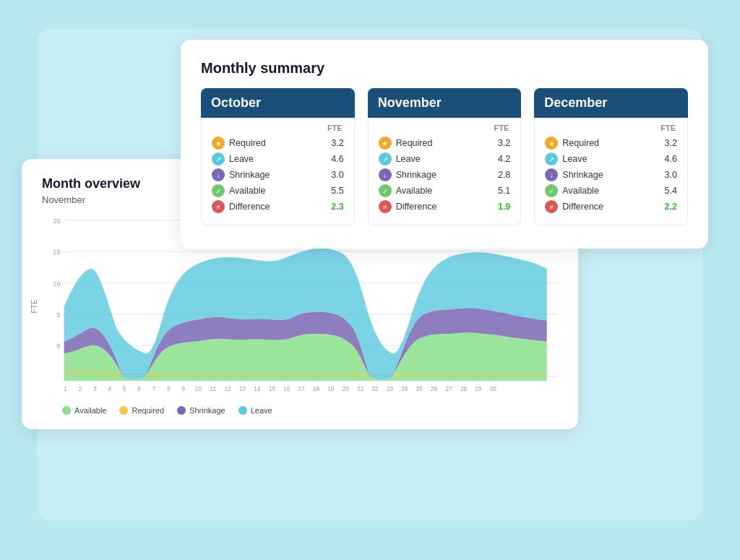 The height and width of the screenshot is (560, 740). I want to click on svg-text: 19, so click(331, 389).